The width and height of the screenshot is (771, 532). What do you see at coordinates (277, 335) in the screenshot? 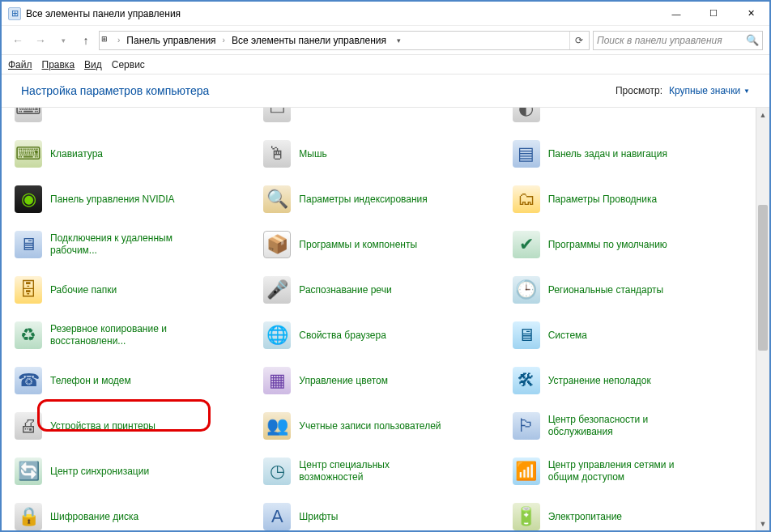
I see `internet-options-icon: 🌐` at bounding box center [277, 335].